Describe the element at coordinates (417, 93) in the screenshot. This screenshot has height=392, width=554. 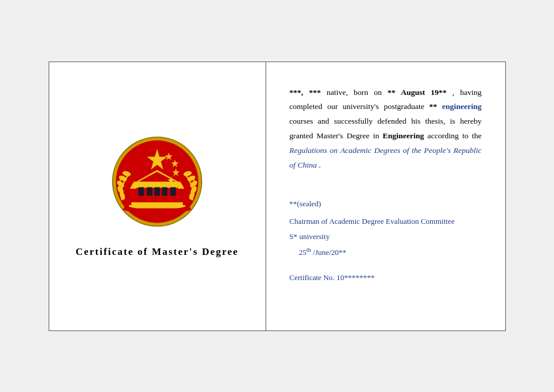
I see `birthdate: ** August 19**` at that location.